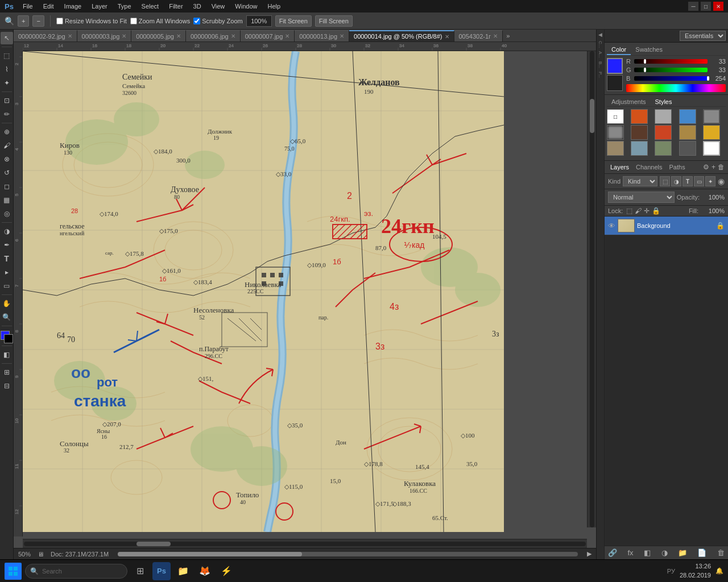 The width and height of the screenshot is (728, 582). What do you see at coordinates (38, 21) in the screenshot?
I see `zoom-out-button: −` at bounding box center [38, 21].